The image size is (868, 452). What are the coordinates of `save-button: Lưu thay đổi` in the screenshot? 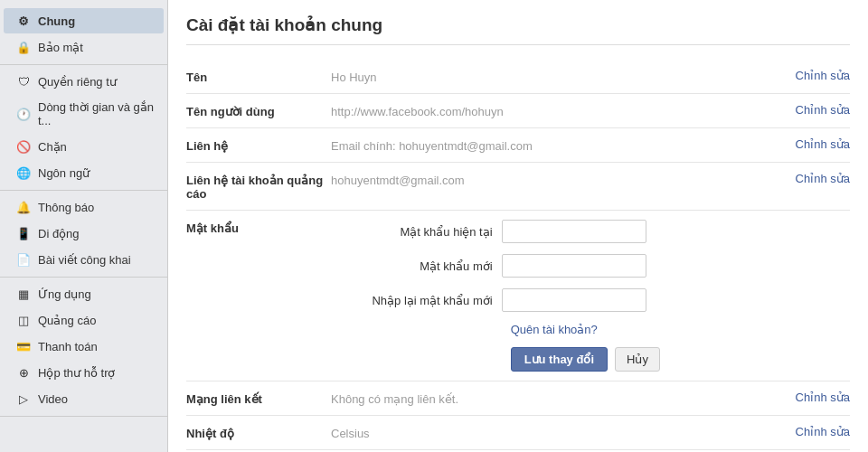 It's located at (559, 360).